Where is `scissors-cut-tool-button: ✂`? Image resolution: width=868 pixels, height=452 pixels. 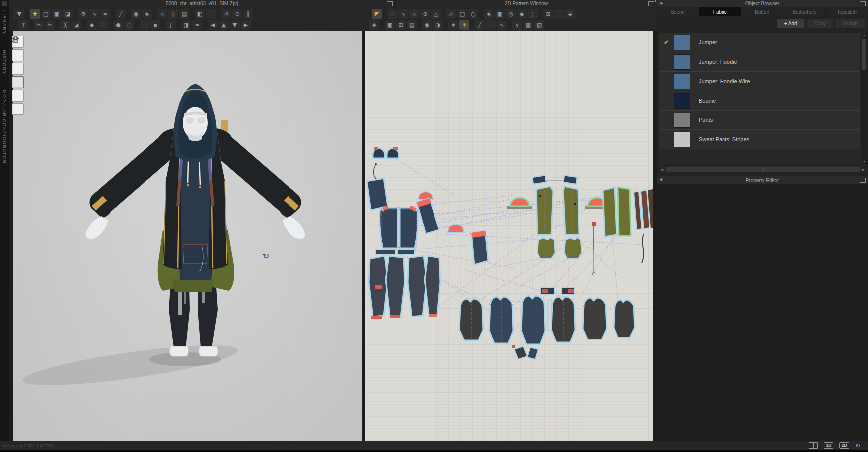 scissors-cut-tool-button: ✂ is located at coordinates (39, 25).